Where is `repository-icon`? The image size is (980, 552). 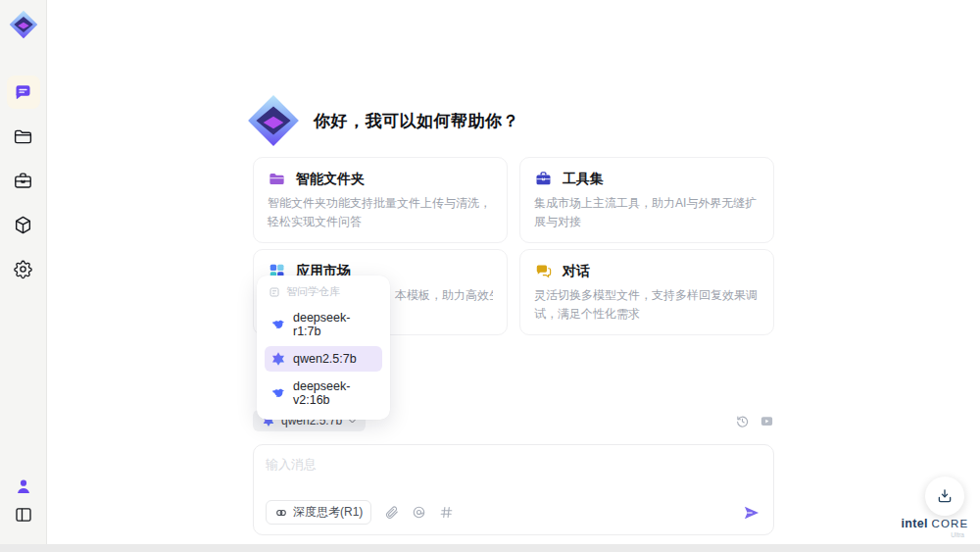
repository-icon is located at coordinates (274, 292).